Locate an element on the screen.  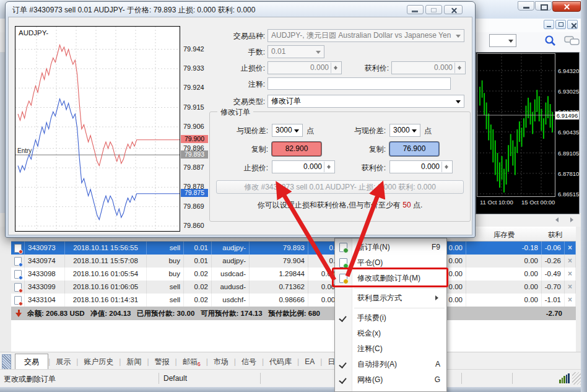
chart-close-button is located at coordinates (572, 25).